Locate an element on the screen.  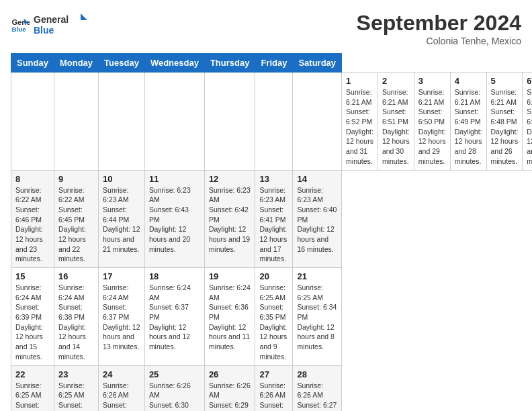
title-area: September 2024 Colonia Tenhe, Mexico is located at coordinates (439, 28).